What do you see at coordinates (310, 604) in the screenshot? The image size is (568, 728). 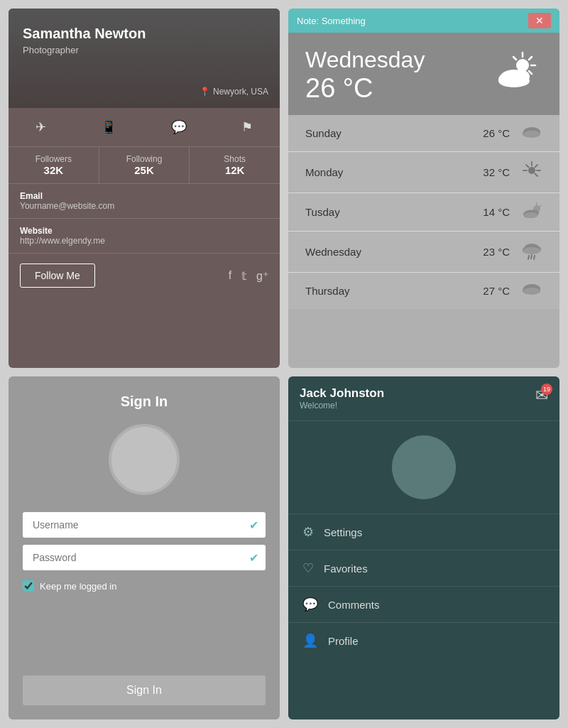 I see `chat-icon: 💬` at bounding box center [310, 604].